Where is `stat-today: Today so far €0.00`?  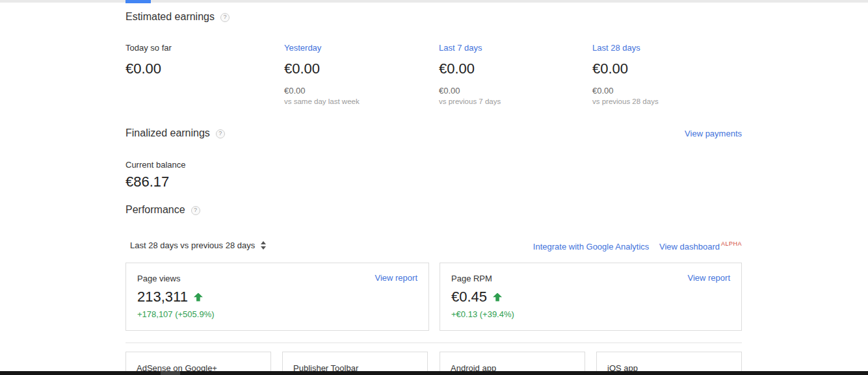 stat-today: Today so far €0.00 is located at coordinates (200, 64).